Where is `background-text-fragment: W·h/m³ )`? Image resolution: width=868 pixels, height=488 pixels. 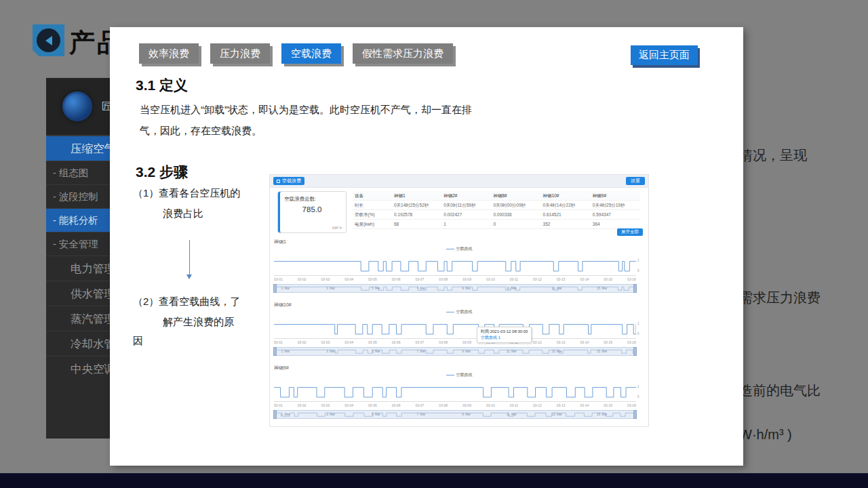
background-text-fragment: W·h/m³ ) is located at coordinates (766, 435).